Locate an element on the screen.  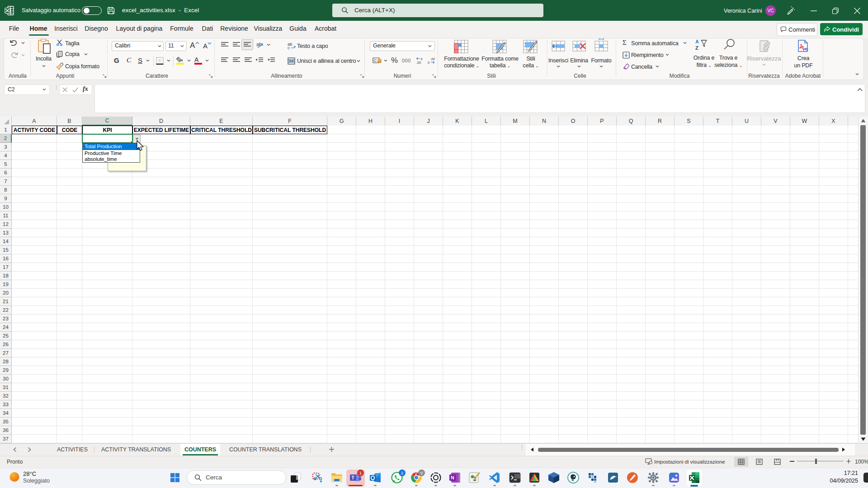
svg-text: C is located at coordinates (375, 61).